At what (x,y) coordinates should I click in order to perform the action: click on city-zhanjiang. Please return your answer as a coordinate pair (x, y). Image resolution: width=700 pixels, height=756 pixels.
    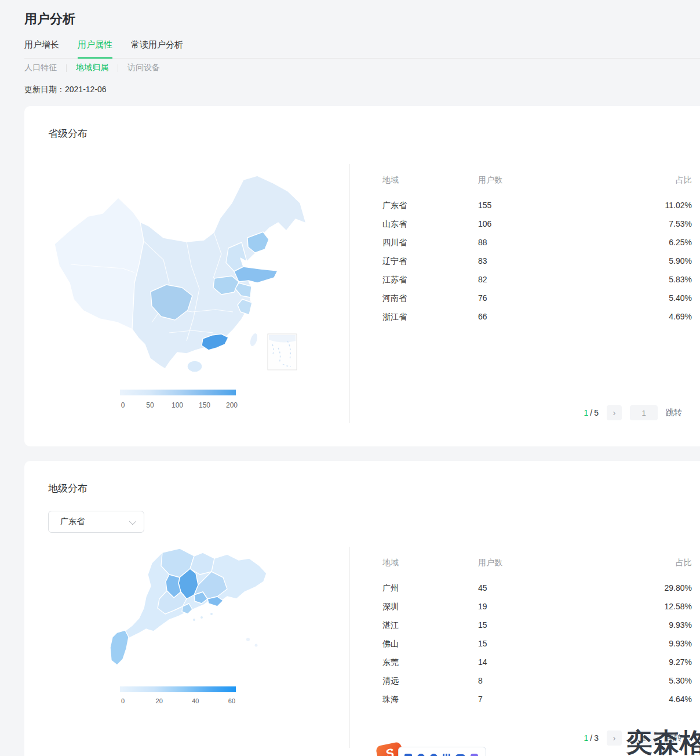
    Looking at the image, I should click on (119, 648).